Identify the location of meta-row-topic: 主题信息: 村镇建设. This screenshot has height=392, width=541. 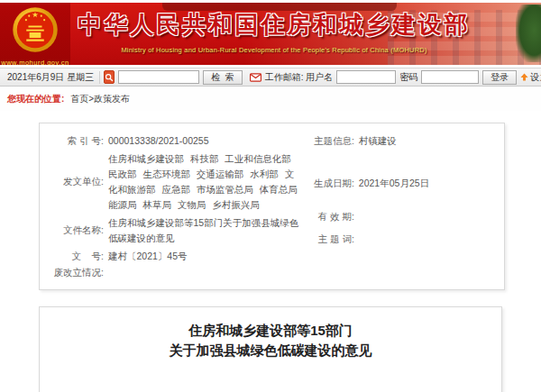
(397, 141).